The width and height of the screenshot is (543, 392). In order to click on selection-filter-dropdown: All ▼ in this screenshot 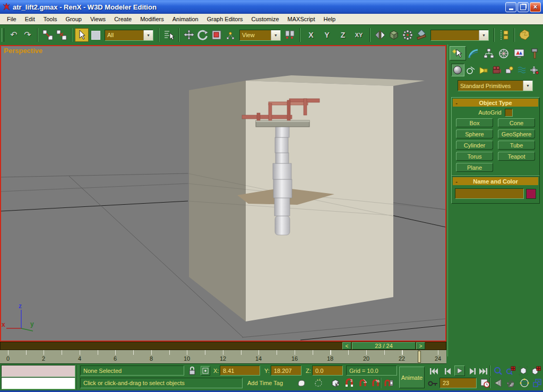, I will do `click(129, 35)`.